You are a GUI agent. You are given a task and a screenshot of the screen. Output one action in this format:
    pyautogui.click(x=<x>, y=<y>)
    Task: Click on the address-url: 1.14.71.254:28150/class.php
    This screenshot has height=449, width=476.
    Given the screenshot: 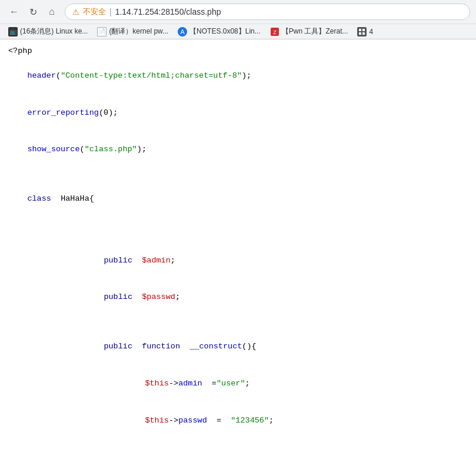 What is the action you would take?
    pyautogui.click(x=168, y=12)
    